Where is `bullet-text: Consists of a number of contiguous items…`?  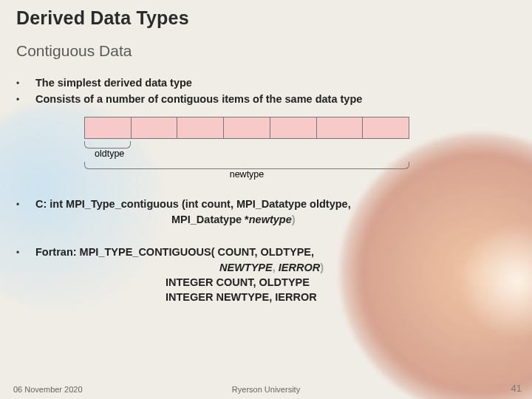
bullet-text: Consists of a number of contiguous items… is located at coordinates (199, 99).